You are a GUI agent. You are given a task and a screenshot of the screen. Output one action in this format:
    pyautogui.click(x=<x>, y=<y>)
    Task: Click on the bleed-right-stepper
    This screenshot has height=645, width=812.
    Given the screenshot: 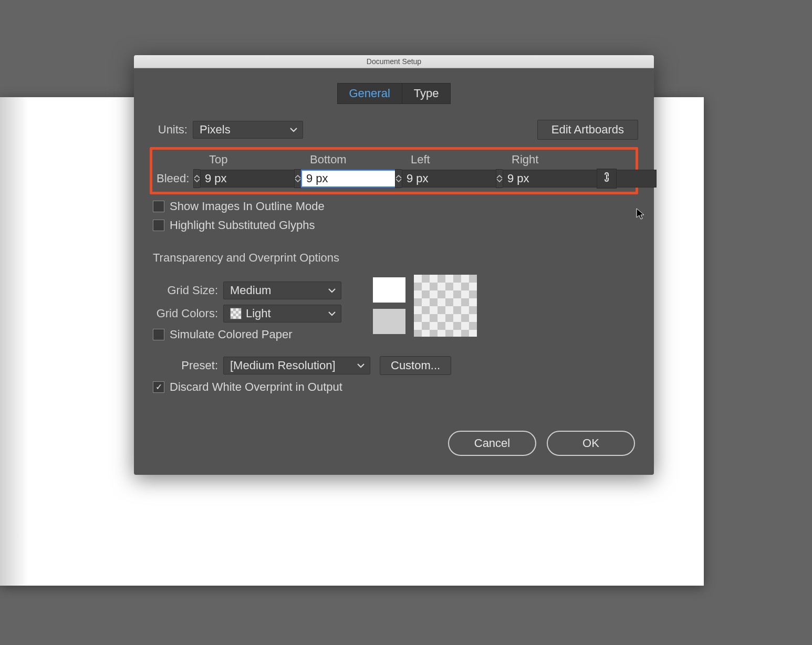 What is the action you would take?
    pyautogui.click(x=499, y=179)
    